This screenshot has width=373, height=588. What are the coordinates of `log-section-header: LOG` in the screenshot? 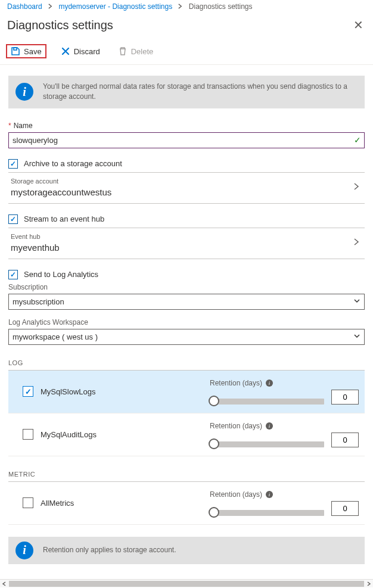 It's located at (186, 365).